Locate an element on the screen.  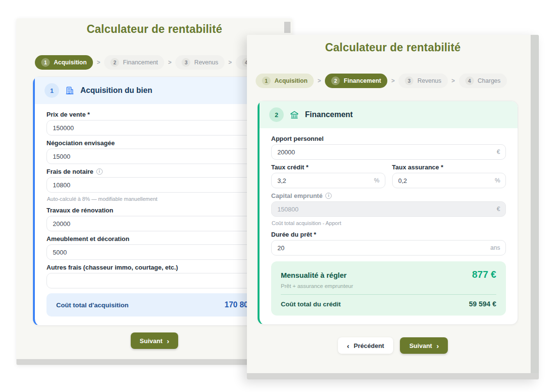
field-autres-frais: Autres frais (chasseur immo, courtage, e… is located at coordinates (158, 276).